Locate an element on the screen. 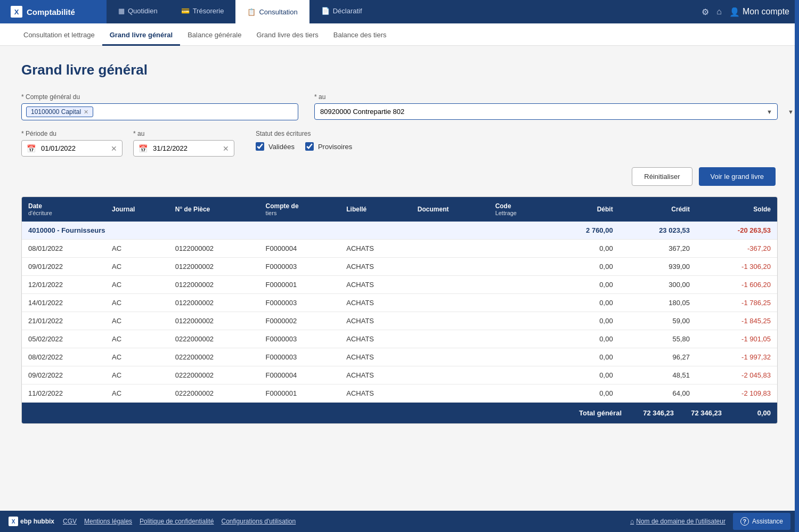 The image size is (799, 532). settings-icon: ⚙ is located at coordinates (705, 12).